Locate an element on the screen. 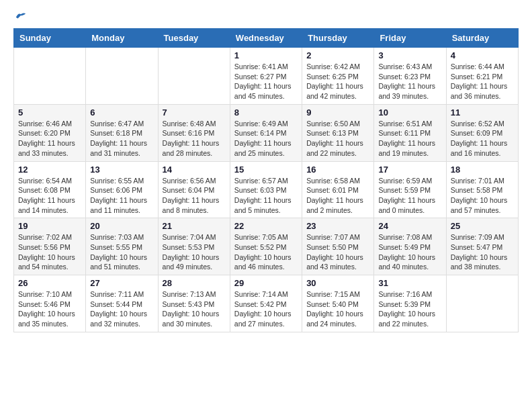 The image size is (532, 411). day-info: Sunrise: 7:03 AM Sunset: 5:55 PM Dayligh… is located at coordinates (122, 253).